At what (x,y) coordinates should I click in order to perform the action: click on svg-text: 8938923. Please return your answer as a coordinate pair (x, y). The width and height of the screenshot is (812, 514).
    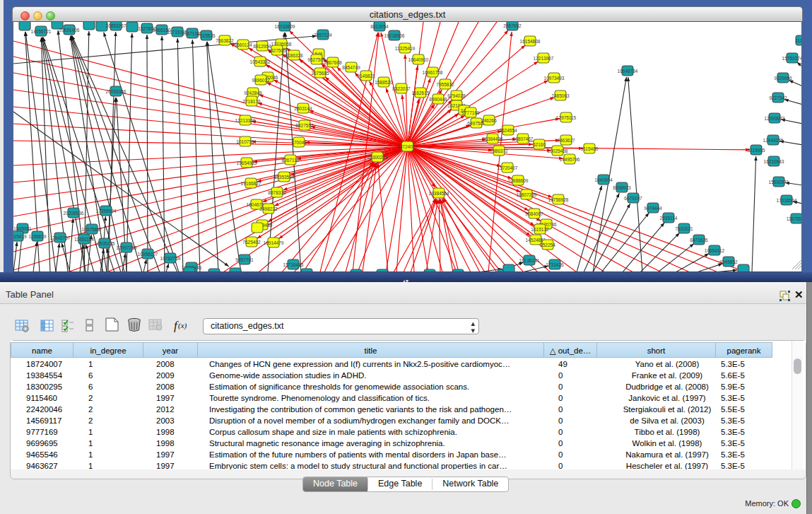
    Looking at the image, I should click on (622, 188).